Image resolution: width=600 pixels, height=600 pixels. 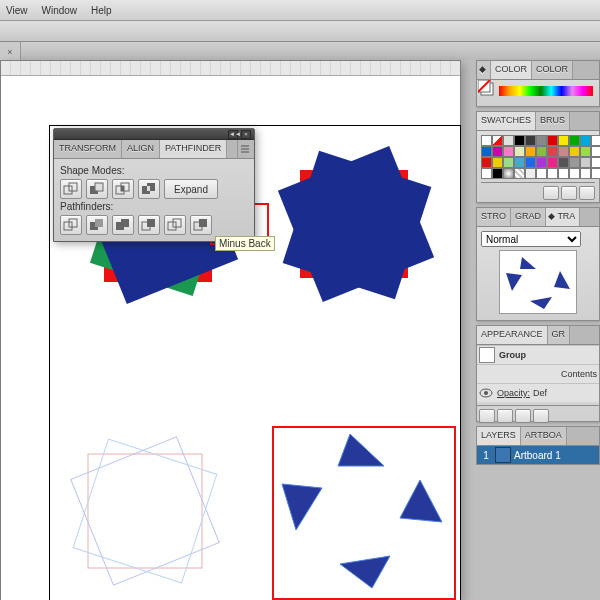 I want to click on pathfinder-outline, so click(x=175, y=225).